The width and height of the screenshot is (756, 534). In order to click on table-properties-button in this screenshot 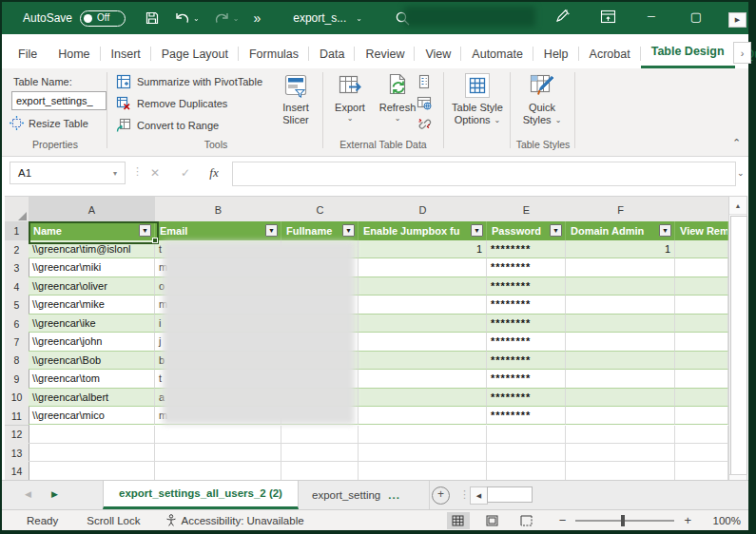, I will do `click(425, 83)`.